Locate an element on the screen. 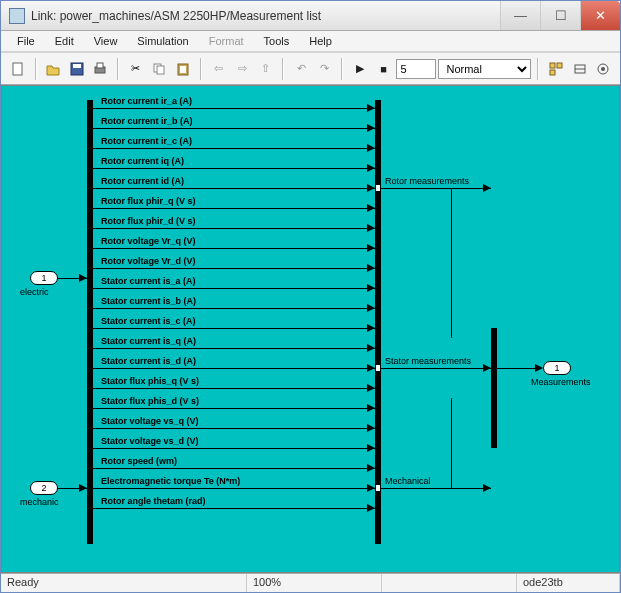 This screenshot has height=593, width=621. menu-simulation: Simulation is located at coordinates (162, 41).